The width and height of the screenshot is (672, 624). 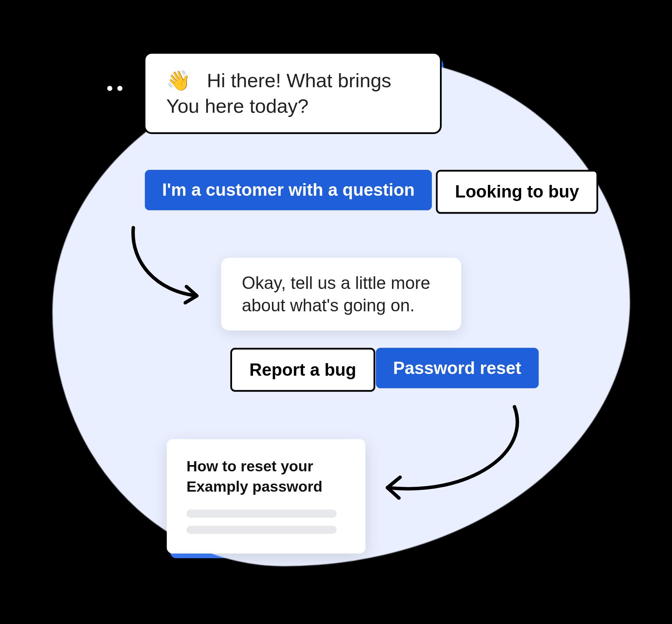 What do you see at coordinates (517, 192) in the screenshot?
I see `option-looking-to-buy-button: Looking to buy` at bounding box center [517, 192].